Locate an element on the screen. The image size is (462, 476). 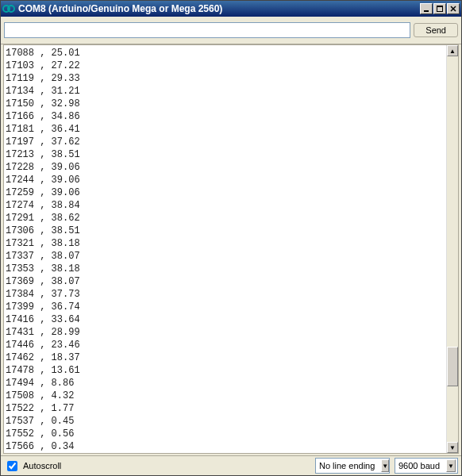
minimize-button is located at coordinates (426, 9).